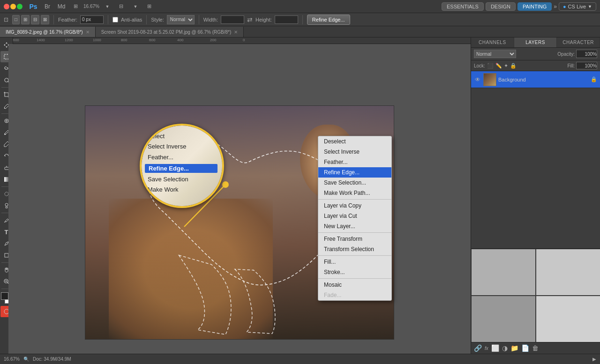  Describe the element at coordinates (501, 7) in the screenshot. I see `design-btn: DESIGN` at that location.